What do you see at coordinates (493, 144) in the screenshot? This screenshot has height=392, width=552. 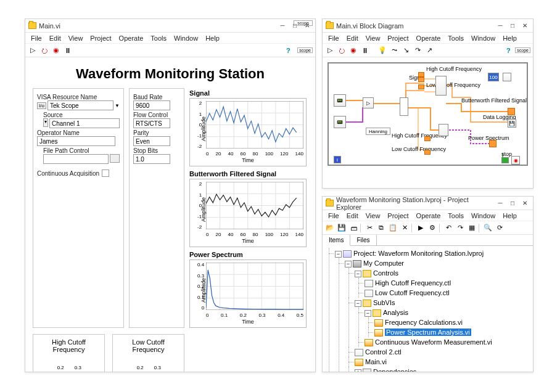 I see `bd-power-indicator` at bounding box center [493, 144].